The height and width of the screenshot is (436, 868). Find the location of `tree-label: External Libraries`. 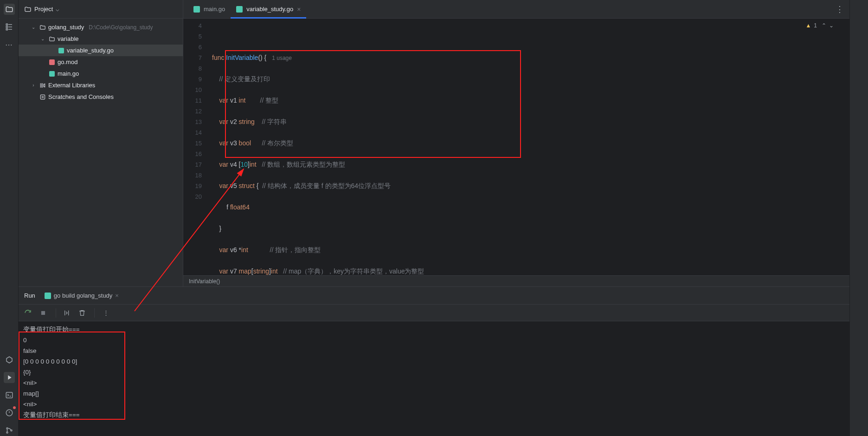

tree-label: External Libraries is located at coordinates (71, 85).